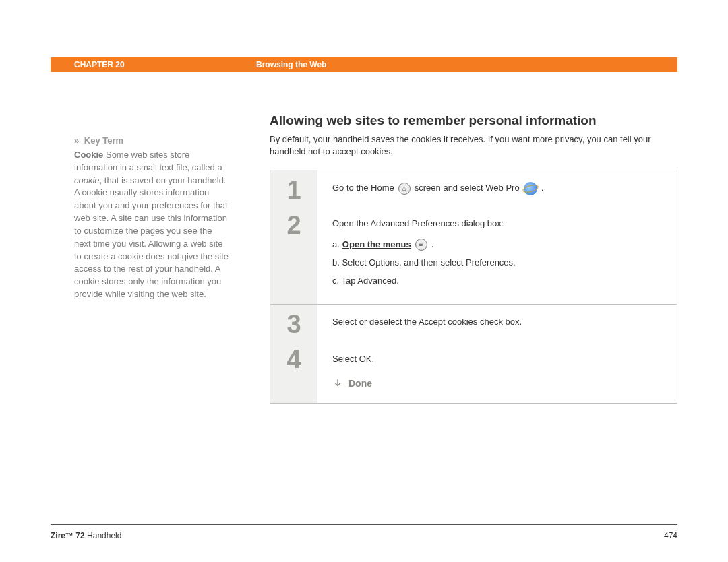 The image size is (728, 562). Describe the element at coordinates (294, 359) in the screenshot. I see `step-number-4: 4` at that location.